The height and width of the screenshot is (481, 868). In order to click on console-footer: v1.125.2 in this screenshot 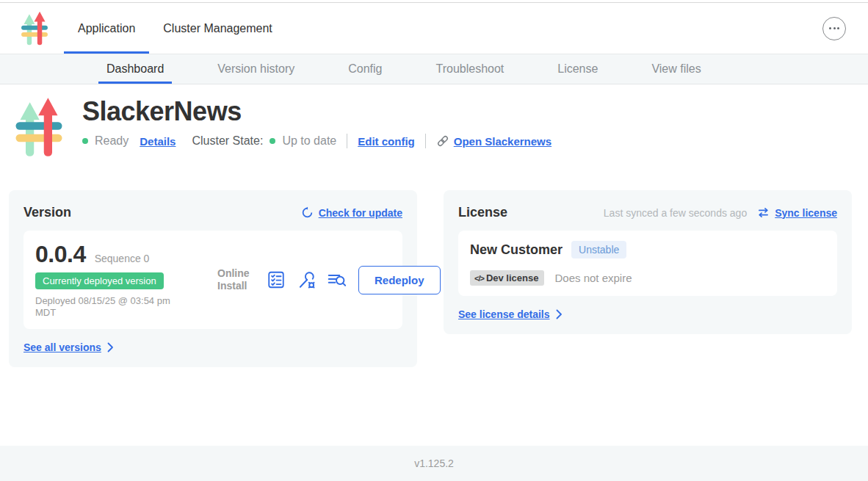, I will do `click(434, 463)`.